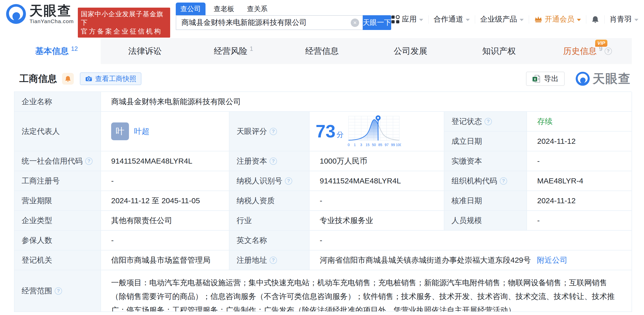  Describe the element at coordinates (377, 23) in the screenshot. I see `search-button: 天眼一下` at that location.